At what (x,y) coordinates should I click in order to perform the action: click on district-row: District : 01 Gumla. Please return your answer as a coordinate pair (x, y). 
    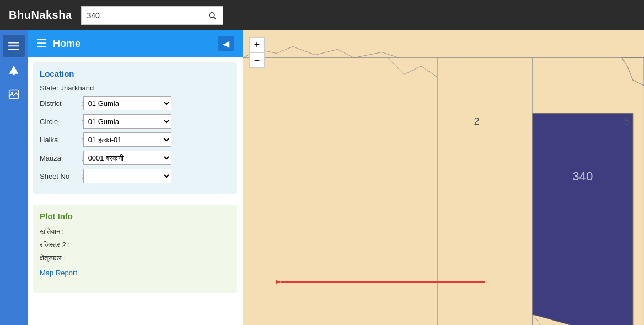
    Looking at the image, I should click on (135, 103).